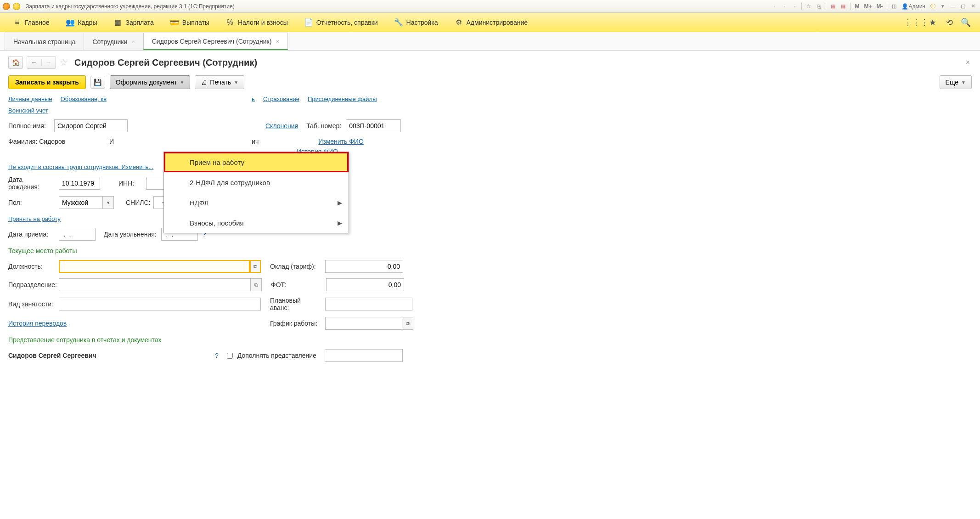 The height and width of the screenshot is (519, 980). What do you see at coordinates (933, 6) in the screenshot?
I see `tb-info-icon: ⓘ` at bounding box center [933, 6].